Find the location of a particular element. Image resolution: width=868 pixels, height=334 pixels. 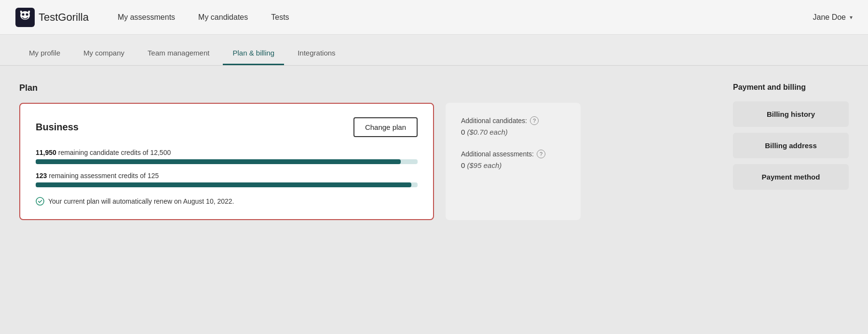

tab-plan-billing: Plan & billing is located at coordinates (254, 54).